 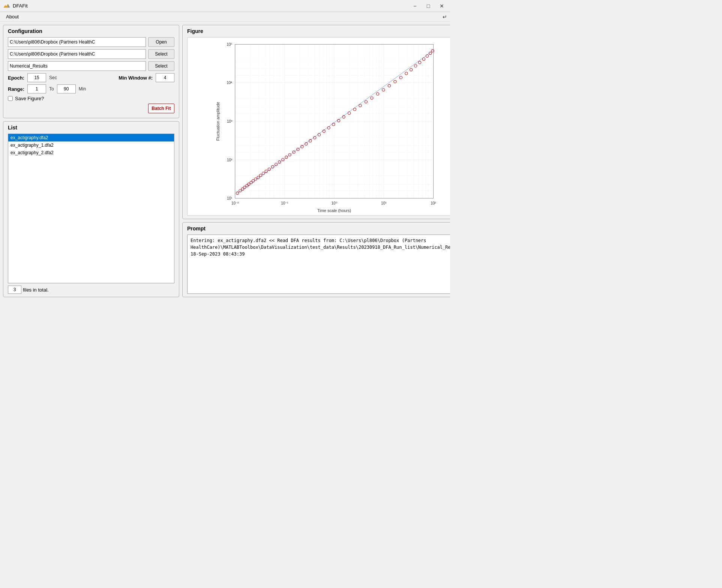 What do you see at coordinates (445, 17) in the screenshot?
I see `menu-arrow-icon: ↵` at bounding box center [445, 17].